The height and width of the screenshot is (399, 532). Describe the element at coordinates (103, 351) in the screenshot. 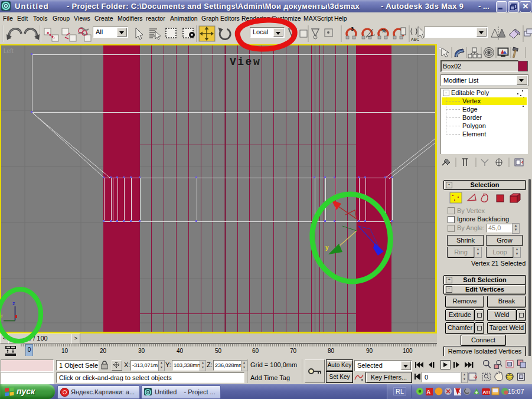

I see `svg-text: 20` at that location.